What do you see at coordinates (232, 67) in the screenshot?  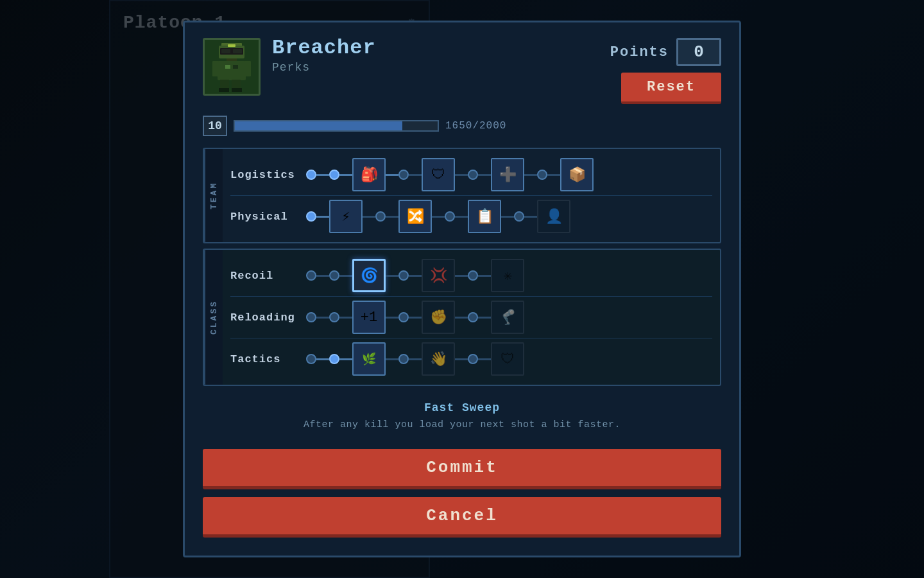 I see `character-avatar` at bounding box center [232, 67].